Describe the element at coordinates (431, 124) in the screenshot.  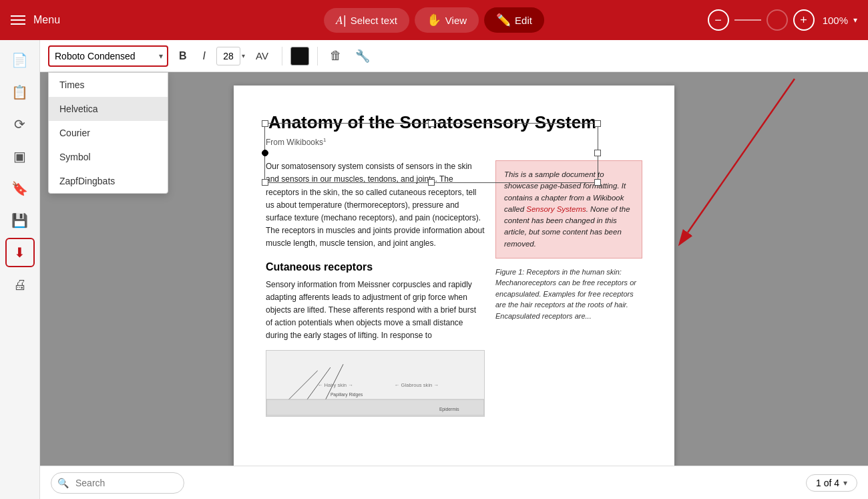
I see `handle-top-center` at that location.